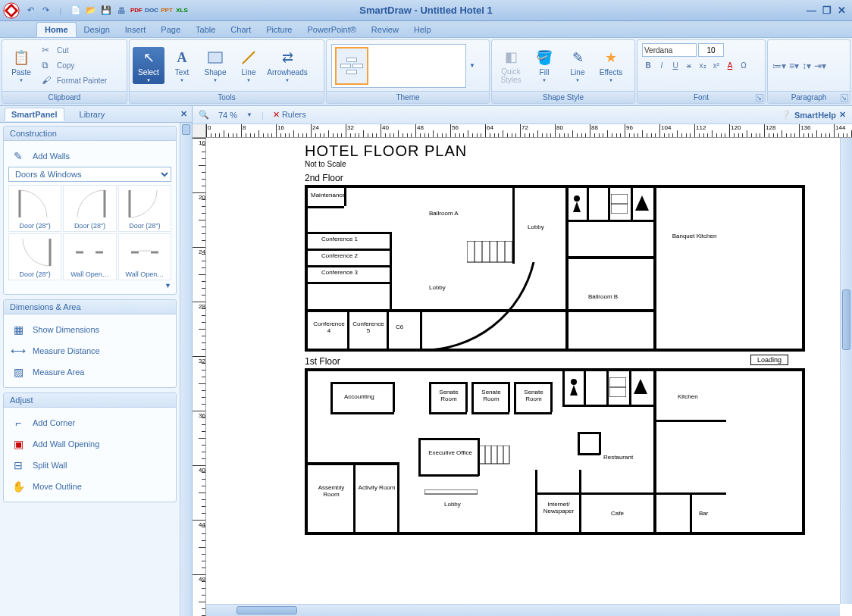  Describe the element at coordinates (399, 66) in the screenshot. I see `theme-gallery` at that location.